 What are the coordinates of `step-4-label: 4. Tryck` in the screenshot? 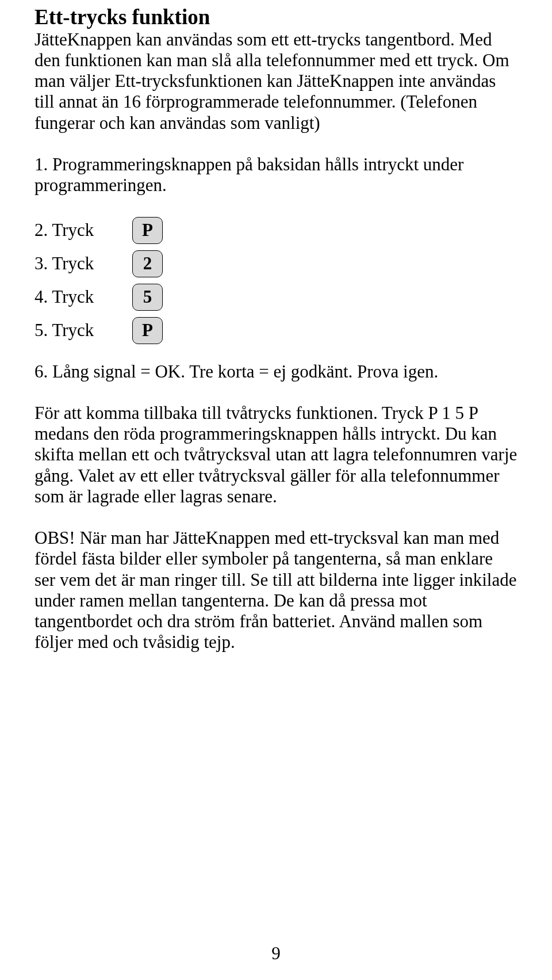 It's located at (83, 297).